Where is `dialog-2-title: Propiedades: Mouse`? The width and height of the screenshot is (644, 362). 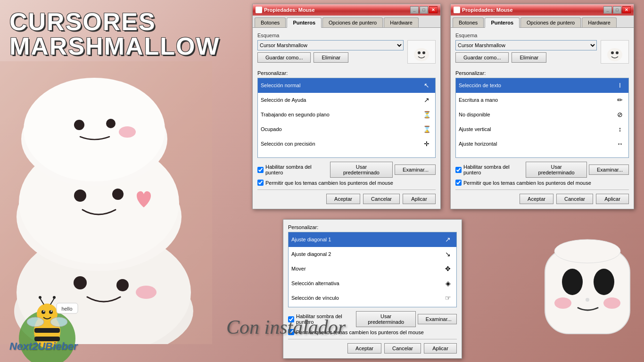 dialog-2-title: Propiedades: Mouse is located at coordinates (533, 10).